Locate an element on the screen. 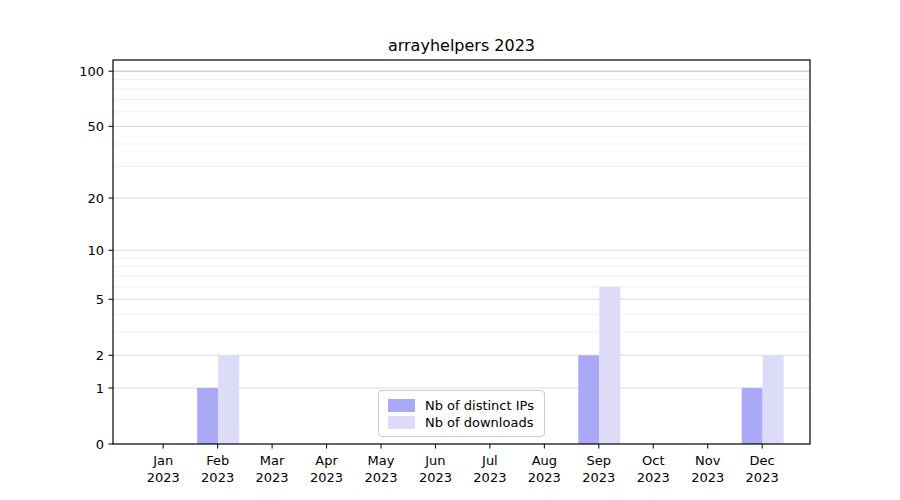 This screenshot has height=500, width=900. x-tick-label-month-jun: Jun is located at coordinates (434, 460).